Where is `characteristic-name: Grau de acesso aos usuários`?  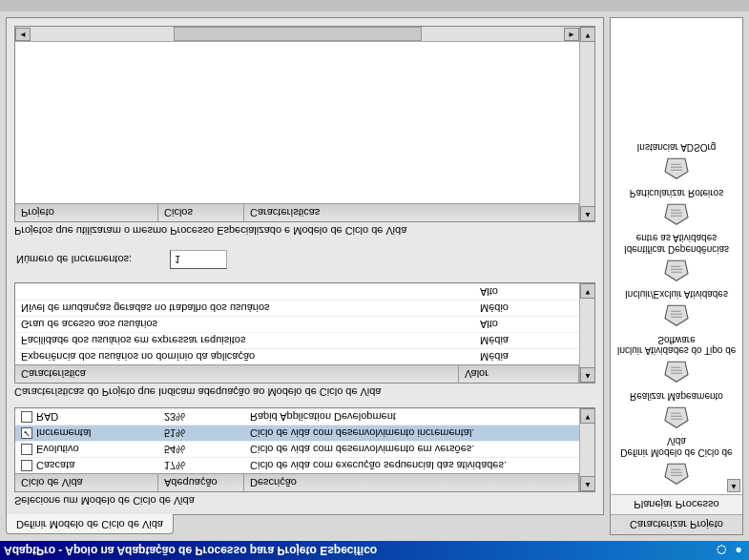 characteristic-name: Grau de acesso aos usuários is located at coordinates (244, 324).